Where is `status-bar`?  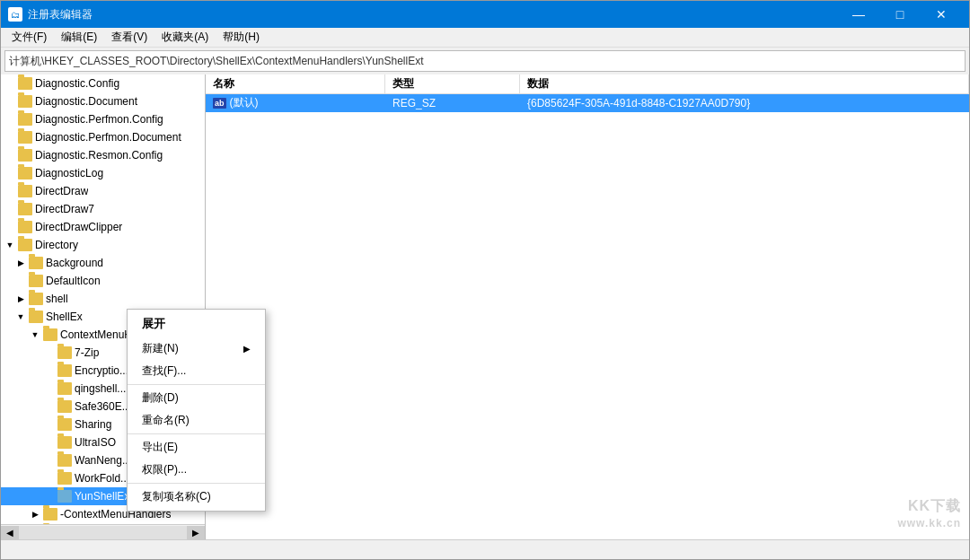
status-bar is located at coordinates (485, 549).